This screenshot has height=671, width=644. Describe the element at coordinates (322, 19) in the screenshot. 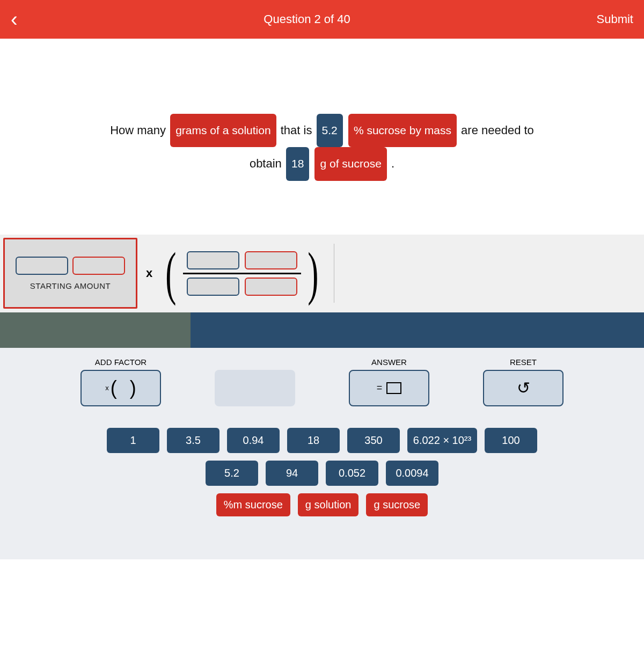

I see `app-header: ‹ Question 2 of 40 Submit` at that location.